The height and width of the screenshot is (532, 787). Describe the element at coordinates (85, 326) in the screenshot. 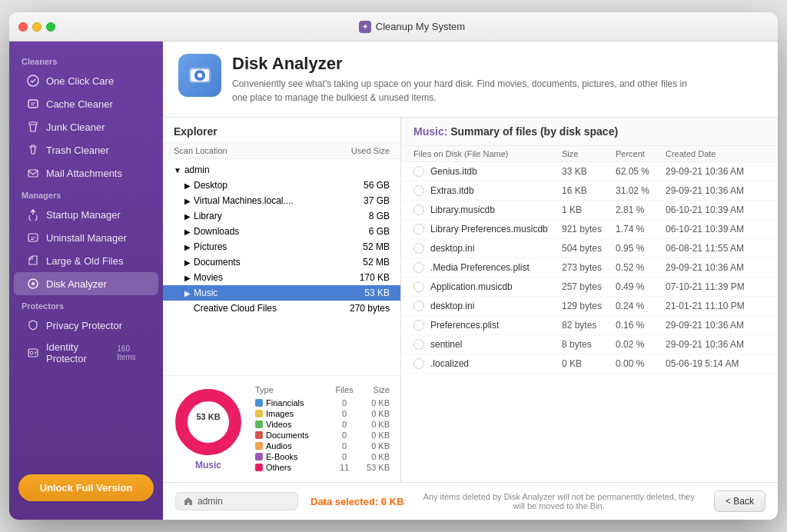

I see `privacy-protector-label: Privacy Protector` at that location.